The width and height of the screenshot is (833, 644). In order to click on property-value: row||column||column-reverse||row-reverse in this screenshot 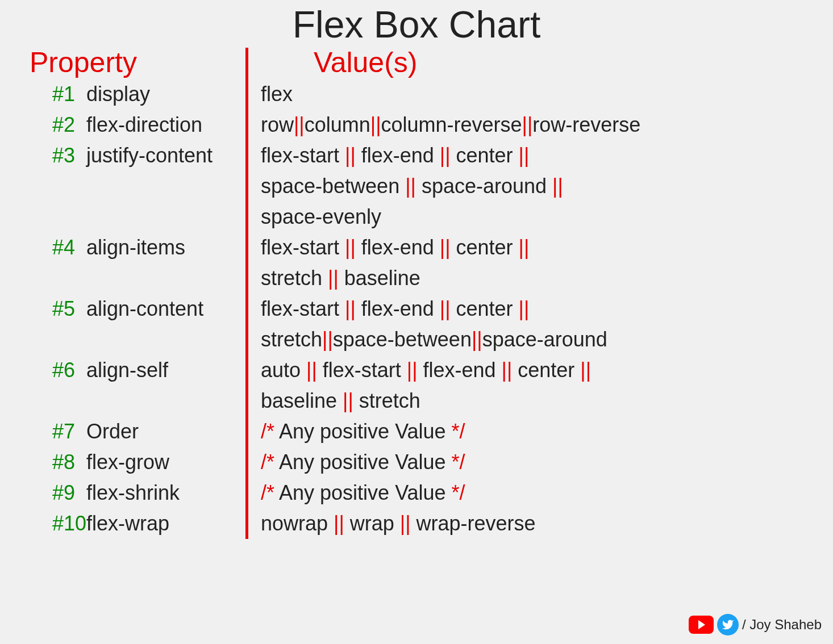, I will do `click(535, 125)`.